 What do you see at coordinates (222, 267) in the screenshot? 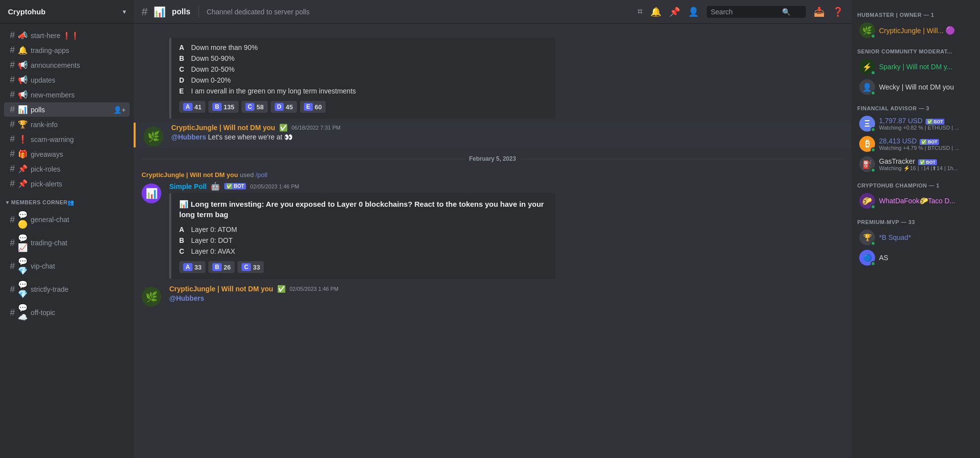
I see `vote-badge: B 26` at bounding box center [222, 267].